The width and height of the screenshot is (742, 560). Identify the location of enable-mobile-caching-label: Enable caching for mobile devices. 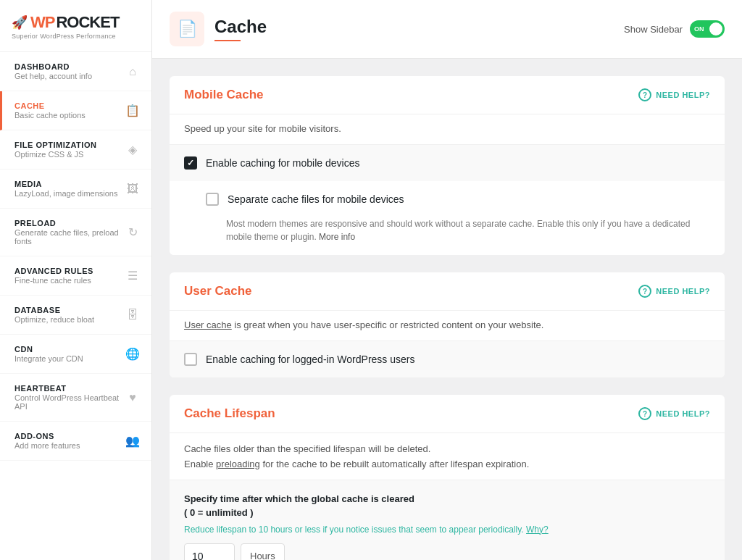
(283, 163).